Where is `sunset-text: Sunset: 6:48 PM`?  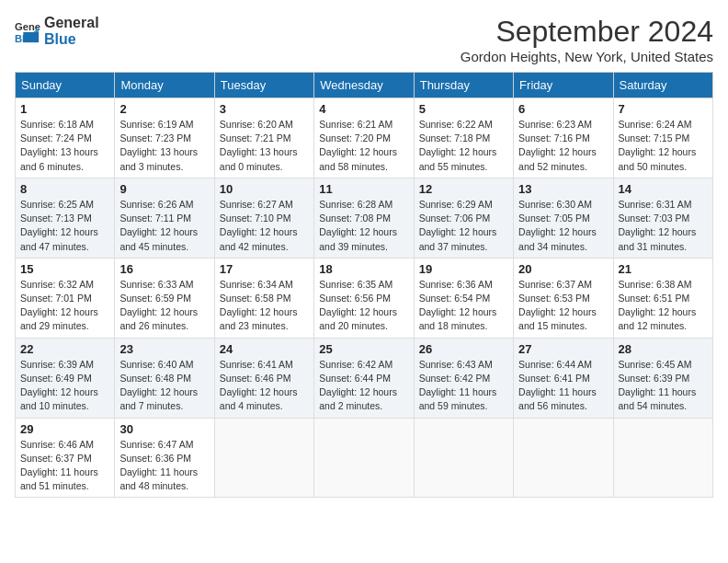
sunset-text: Sunset: 6:48 PM is located at coordinates (164, 379).